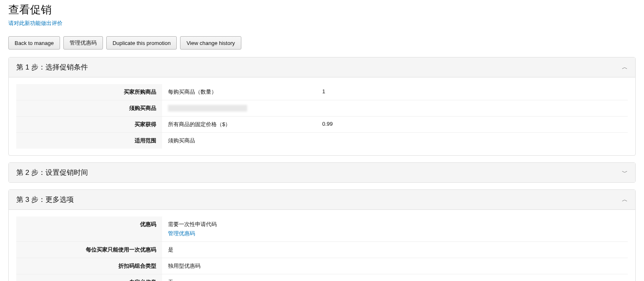  I want to click on manage-codes-button: 管理优惠码, so click(83, 43).